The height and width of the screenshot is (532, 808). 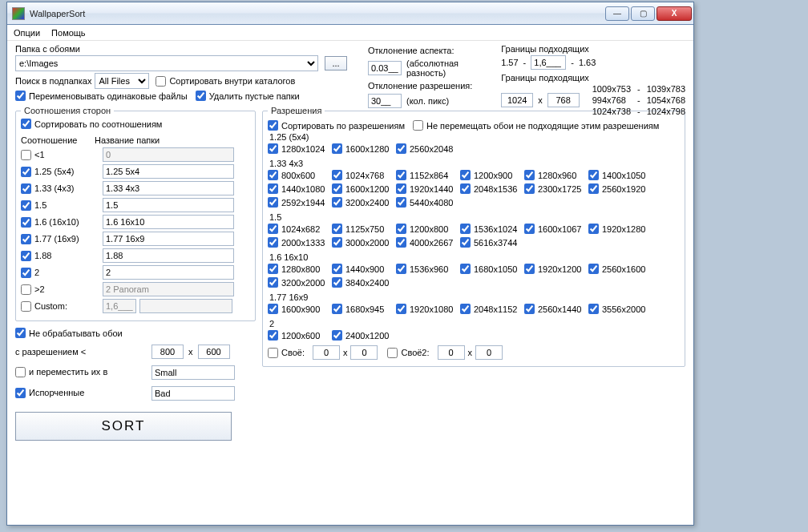 What do you see at coordinates (362, 335) in the screenshot?
I see `res-checkbox: 2400x1200` at bounding box center [362, 335].